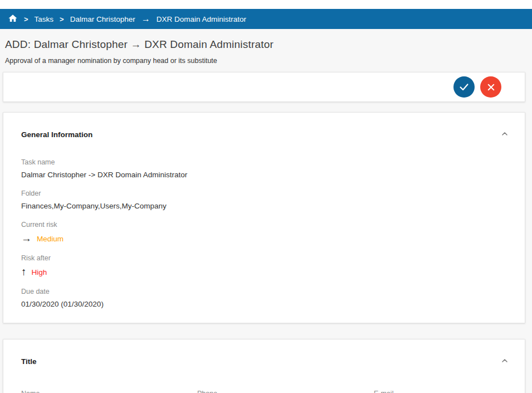 This screenshot has width=532, height=393. I want to click on field-label: Task name, so click(264, 163).